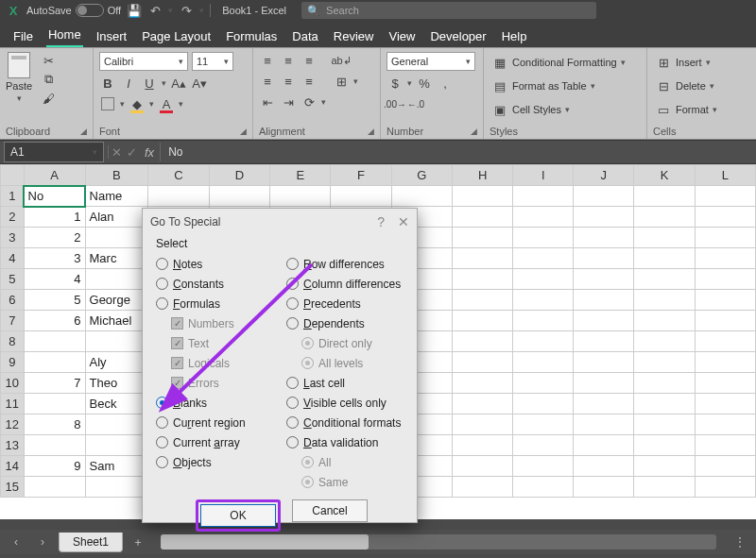 This screenshot has height=558, width=756. What do you see at coordinates (155, 10) in the screenshot?
I see `undo-icon: ↶` at bounding box center [155, 10].